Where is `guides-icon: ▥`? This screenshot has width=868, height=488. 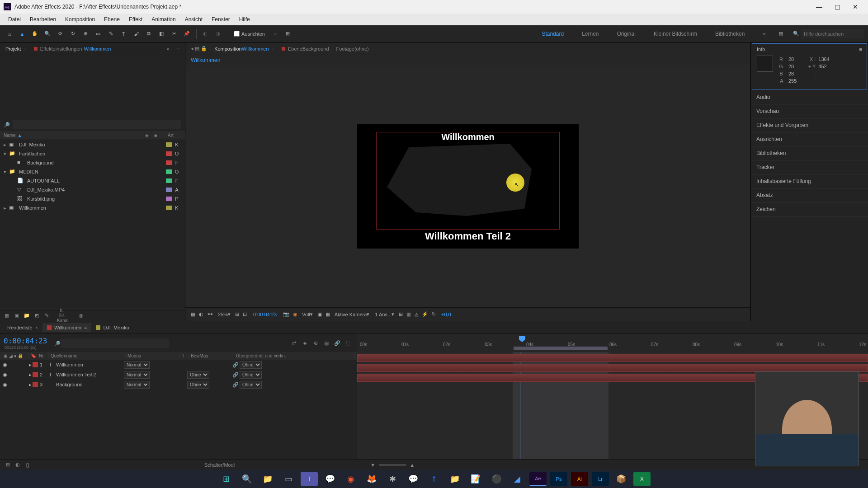
guides-icon: ▥ is located at coordinates (409, 314).